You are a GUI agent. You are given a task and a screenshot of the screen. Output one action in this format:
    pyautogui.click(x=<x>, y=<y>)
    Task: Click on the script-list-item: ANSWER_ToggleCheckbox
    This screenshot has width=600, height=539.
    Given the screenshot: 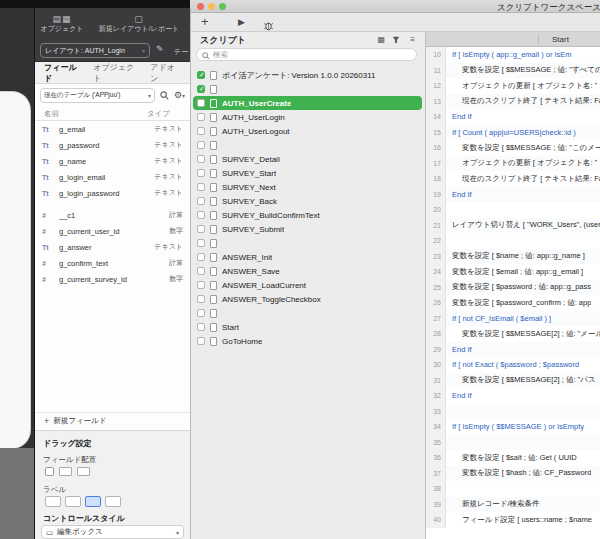 What is the action you would take?
    pyautogui.click(x=308, y=299)
    